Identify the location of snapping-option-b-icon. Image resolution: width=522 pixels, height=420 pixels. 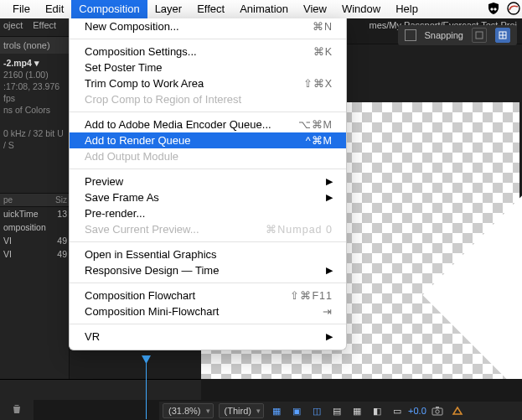
(503, 35).